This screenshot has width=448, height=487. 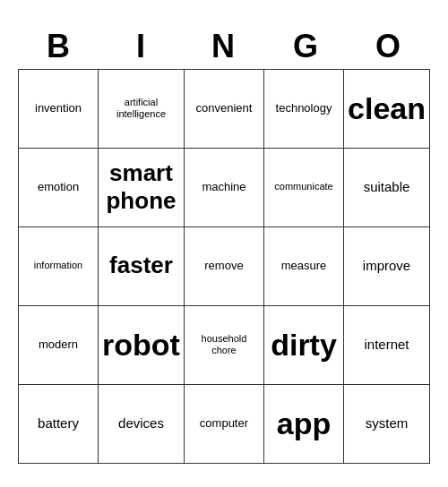 I want to click on bingo-cell: battery, so click(x=59, y=424).